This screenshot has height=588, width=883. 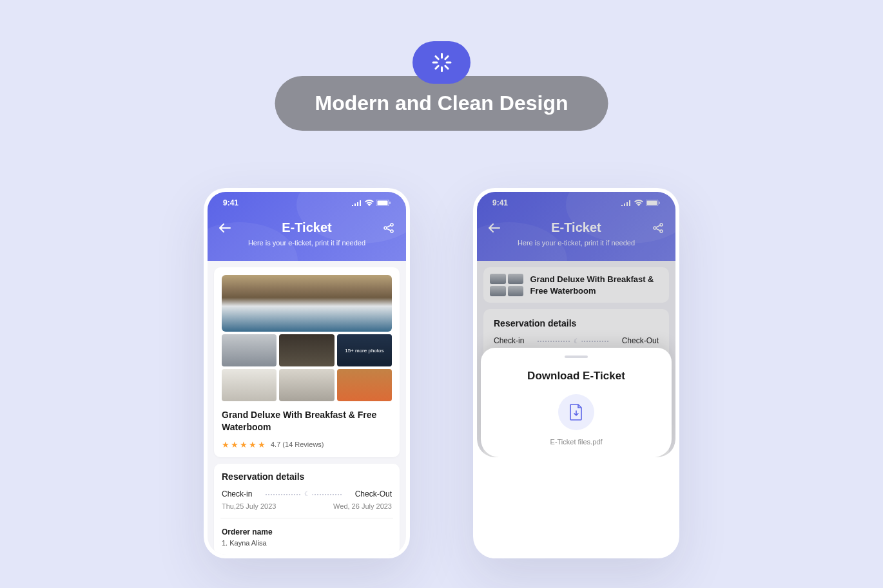 I want to click on download-filename: E-Ticket files.pdf, so click(x=576, y=442).